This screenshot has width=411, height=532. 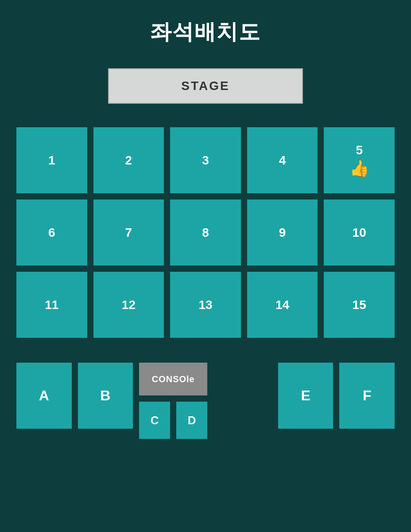 What do you see at coordinates (129, 160) in the screenshot?
I see `seat-2: 2` at bounding box center [129, 160].